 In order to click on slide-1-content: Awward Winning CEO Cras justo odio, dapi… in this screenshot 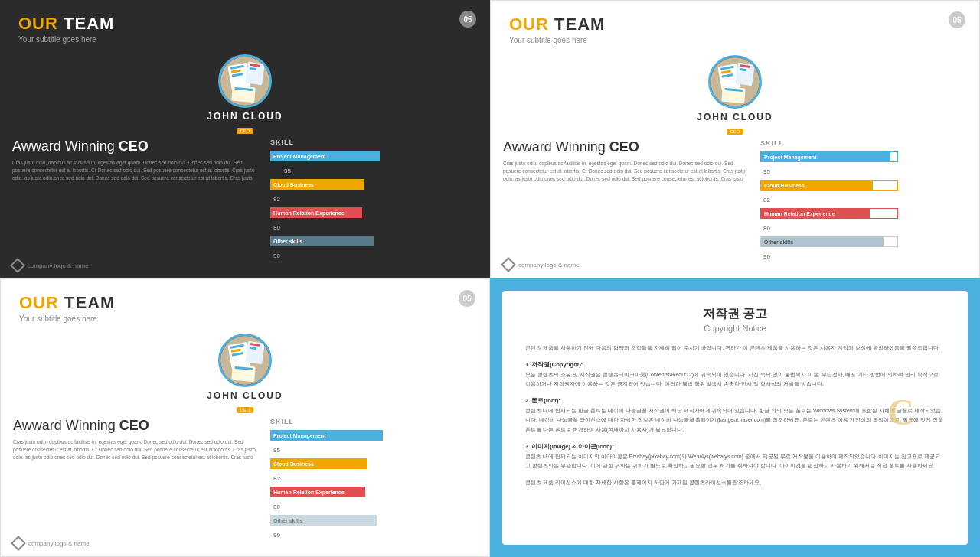, I will do `click(245, 201)`.